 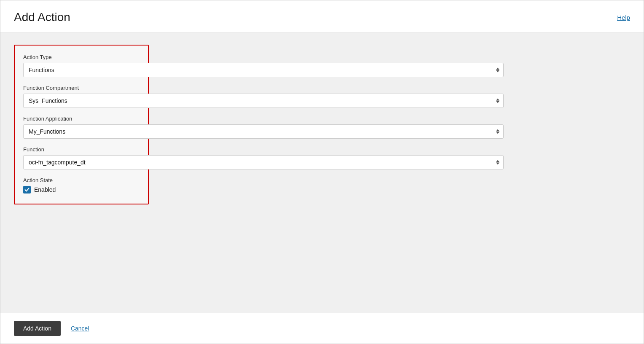 I want to click on action-type-select-wrapper: Functions Notifications Streaming, so click(x=263, y=70).